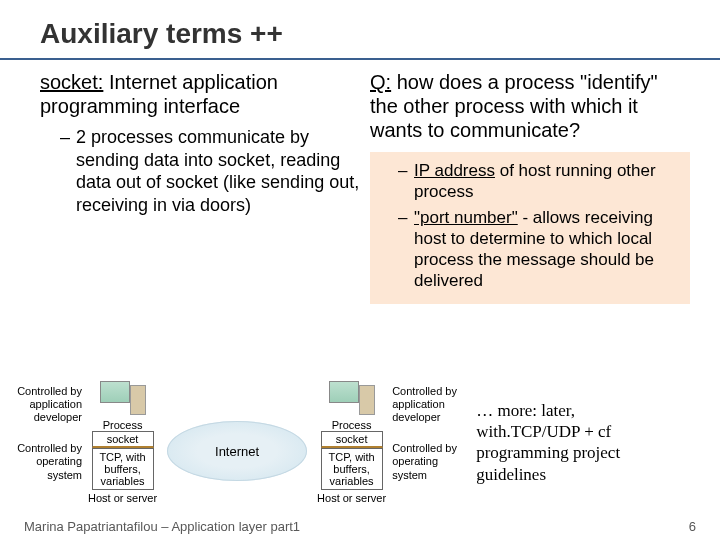 The width and height of the screenshot is (720, 540). What do you see at coordinates (237, 442) in the screenshot?
I see `internet-cloud-wrap: Internet` at bounding box center [237, 442].